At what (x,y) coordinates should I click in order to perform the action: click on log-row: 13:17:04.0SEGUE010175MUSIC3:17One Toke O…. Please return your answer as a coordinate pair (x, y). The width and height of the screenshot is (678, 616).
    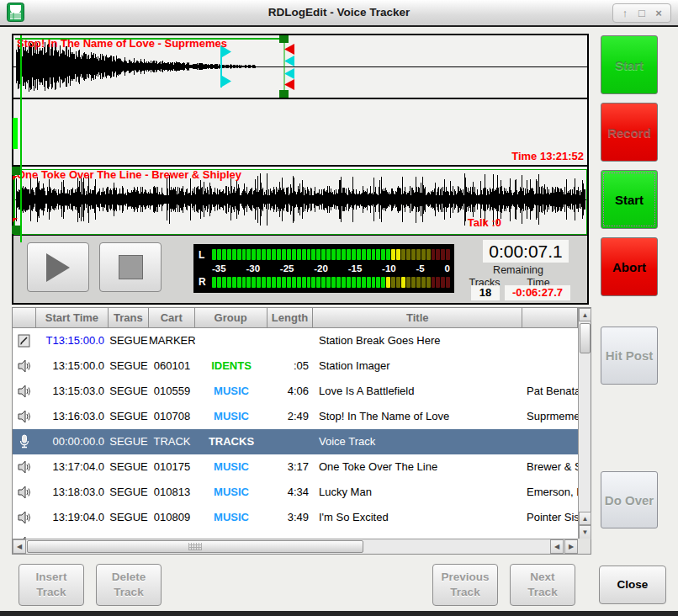
    Looking at the image, I should click on (295, 467).